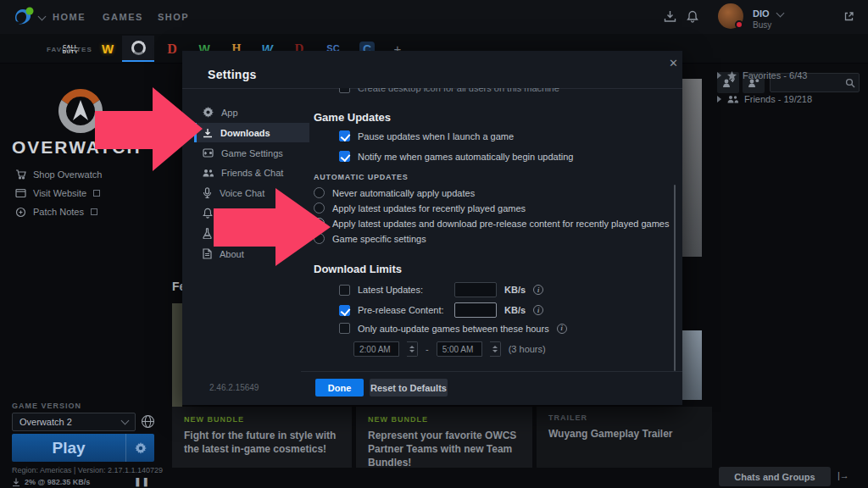  Describe the element at coordinates (232, 75) in the screenshot. I see `dialog-title: Settings` at that location.